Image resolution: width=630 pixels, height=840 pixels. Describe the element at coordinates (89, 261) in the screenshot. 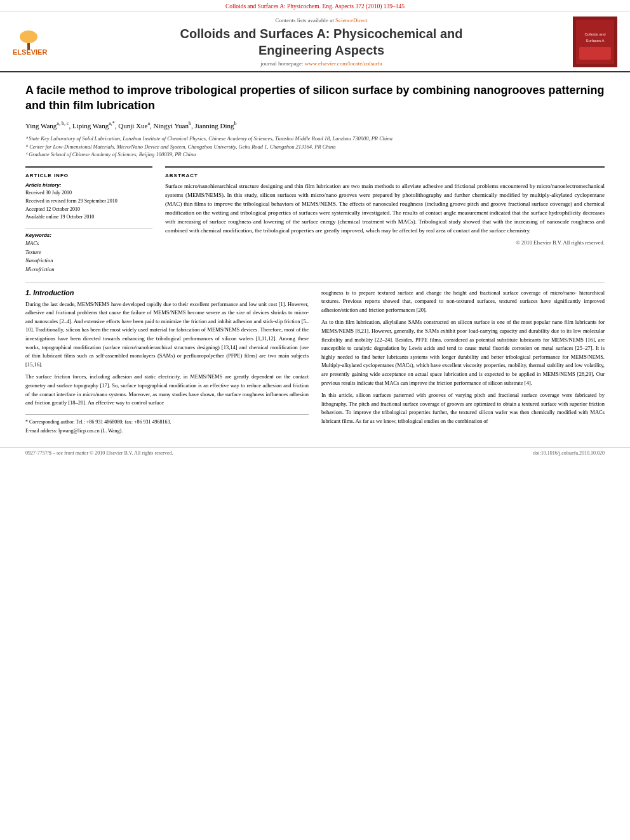

I see `keyword-nanofriction: Nanofriction` at that location.